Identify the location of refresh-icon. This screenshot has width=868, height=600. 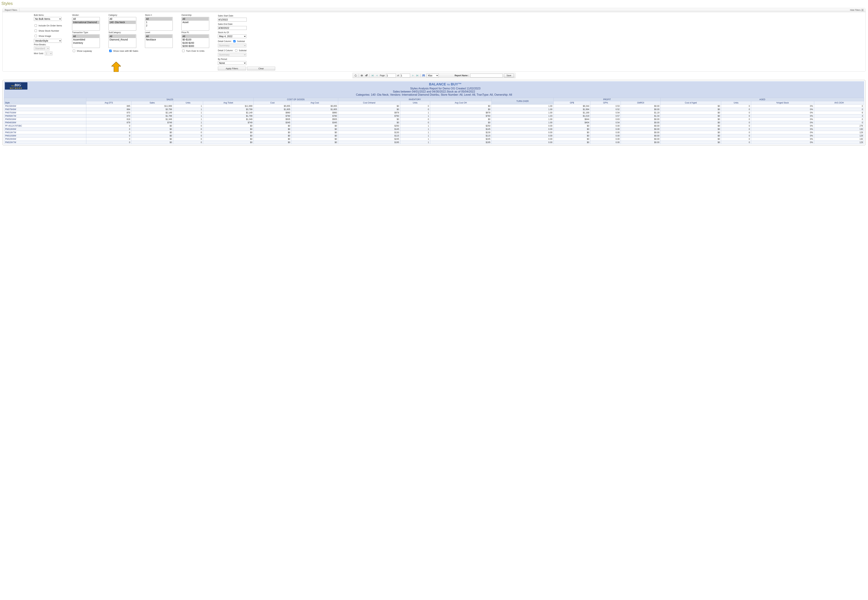
(356, 76).